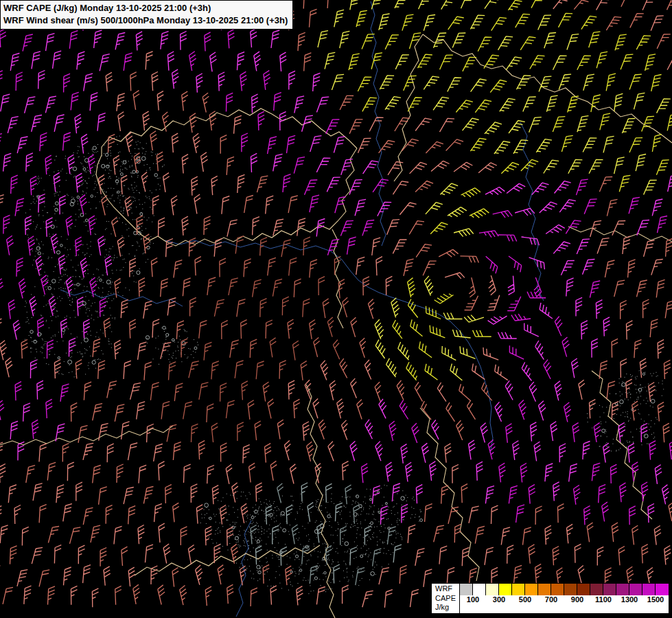 This screenshot has width=672, height=618. Describe the element at coordinates (564, 600) in the screenshot. I see `legend-tick-labels: 100300500700900110013001500` at that location.